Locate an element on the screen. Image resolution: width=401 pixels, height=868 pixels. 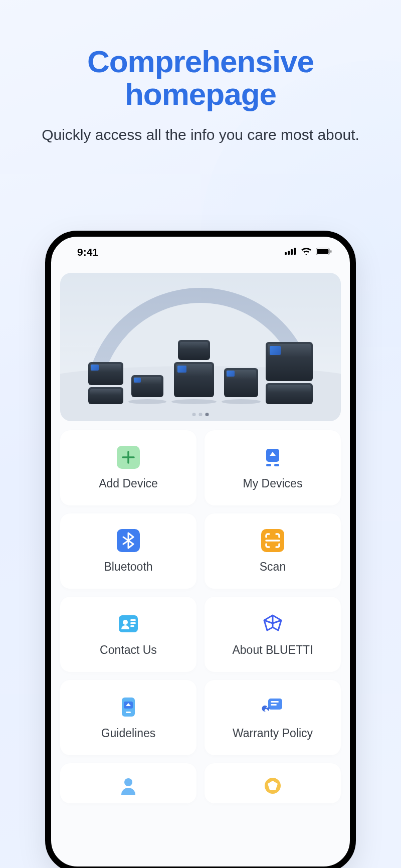
products-row is located at coordinates (200, 372).